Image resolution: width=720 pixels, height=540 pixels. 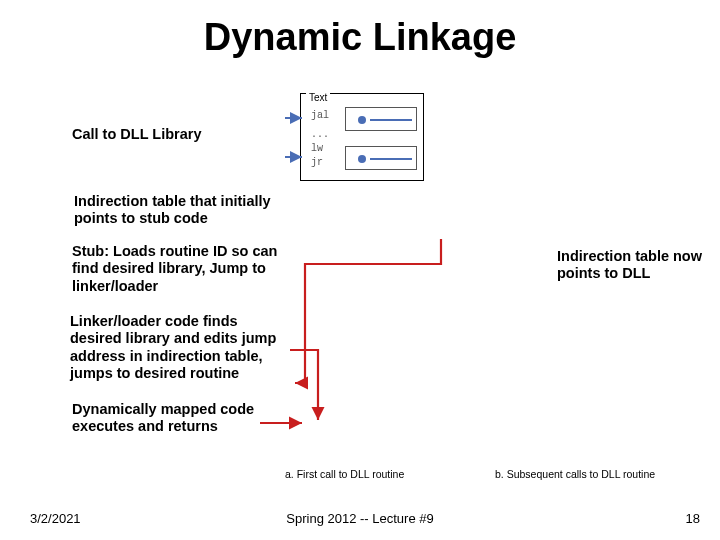 What do you see at coordinates (360, 30) in the screenshot?
I see `slide-title: Dynamic Linkage` at bounding box center [360, 30].